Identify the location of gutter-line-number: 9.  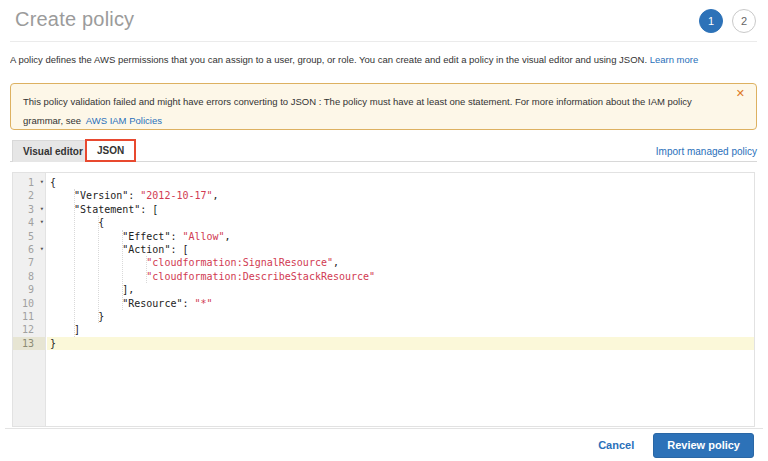
(29, 290).